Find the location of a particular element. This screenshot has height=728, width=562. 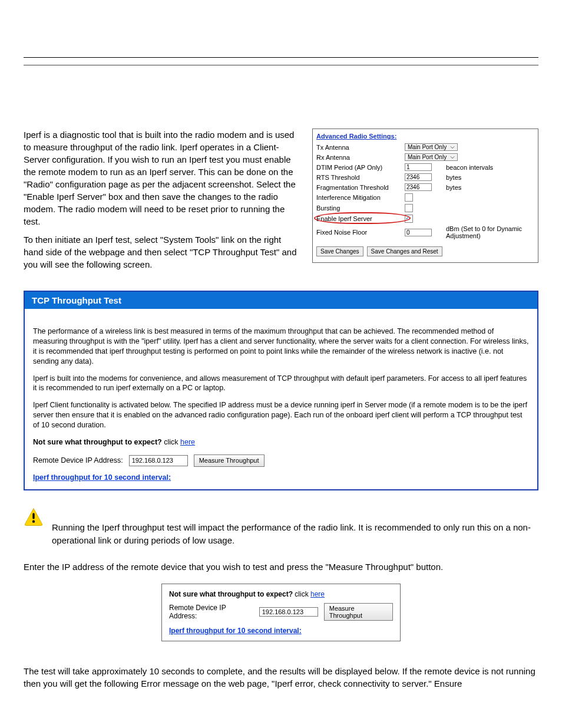

ip-label: Remote Device IP Address: is located at coordinates (78, 461).